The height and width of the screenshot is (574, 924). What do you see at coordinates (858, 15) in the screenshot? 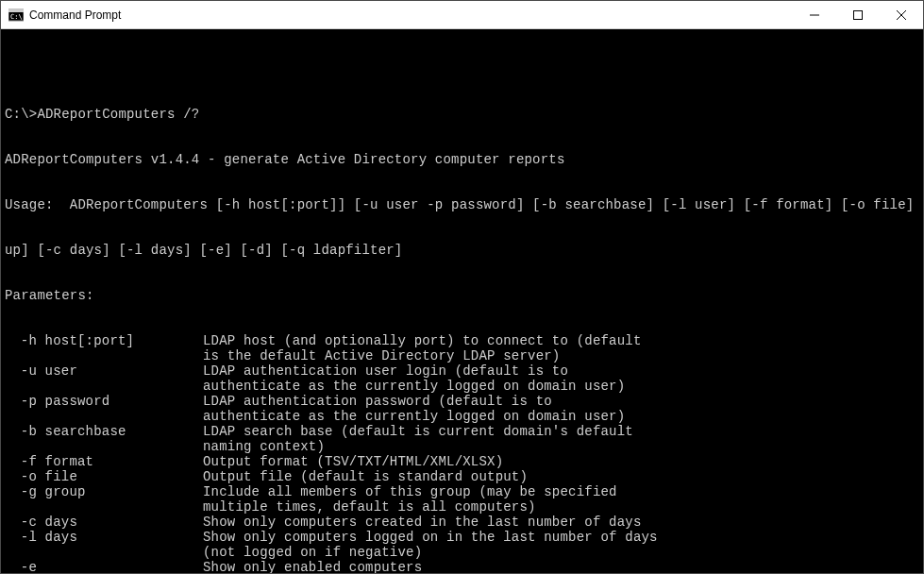
I see `maximize-button` at bounding box center [858, 15].